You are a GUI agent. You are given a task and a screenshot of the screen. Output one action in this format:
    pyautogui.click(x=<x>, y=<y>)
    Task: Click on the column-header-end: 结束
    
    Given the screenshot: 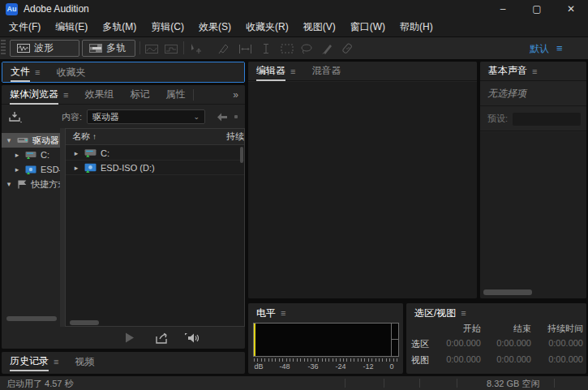 What is the action you would take?
    pyautogui.click(x=509, y=329)
    